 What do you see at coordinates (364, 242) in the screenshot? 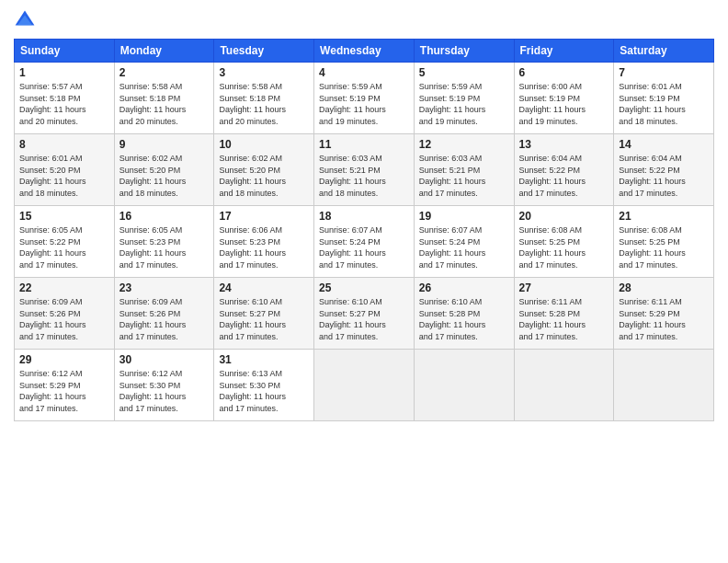
I see `calendar-cell: 18Sunrise: 6:07 AM Sunset: 5:24 PM Dayli…` at bounding box center [364, 242].